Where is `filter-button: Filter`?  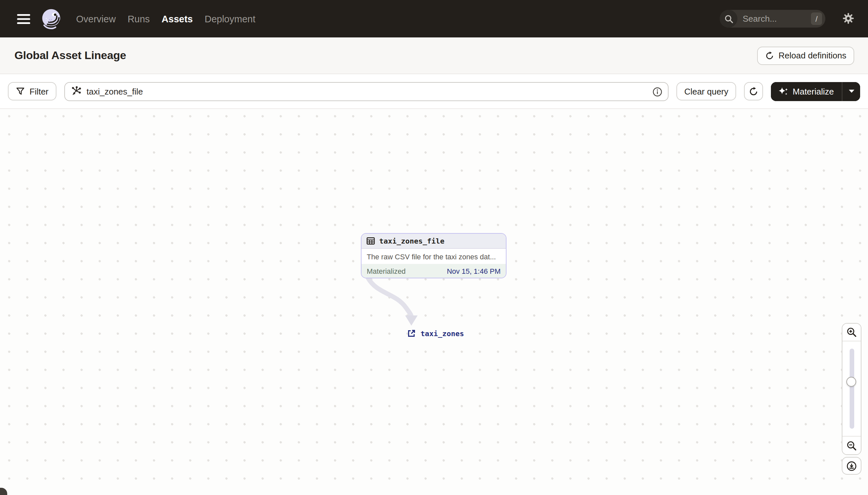
filter-button: Filter is located at coordinates (32, 91).